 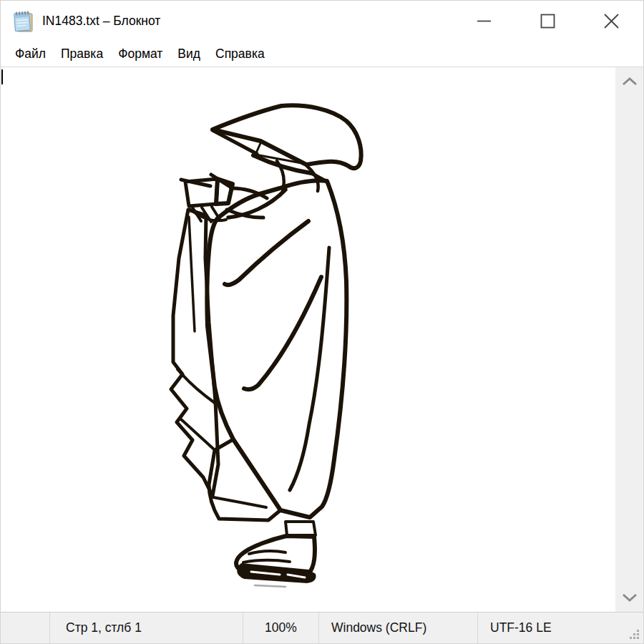 What do you see at coordinates (240, 54) in the screenshot?
I see `menu-help: Справка` at bounding box center [240, 54].